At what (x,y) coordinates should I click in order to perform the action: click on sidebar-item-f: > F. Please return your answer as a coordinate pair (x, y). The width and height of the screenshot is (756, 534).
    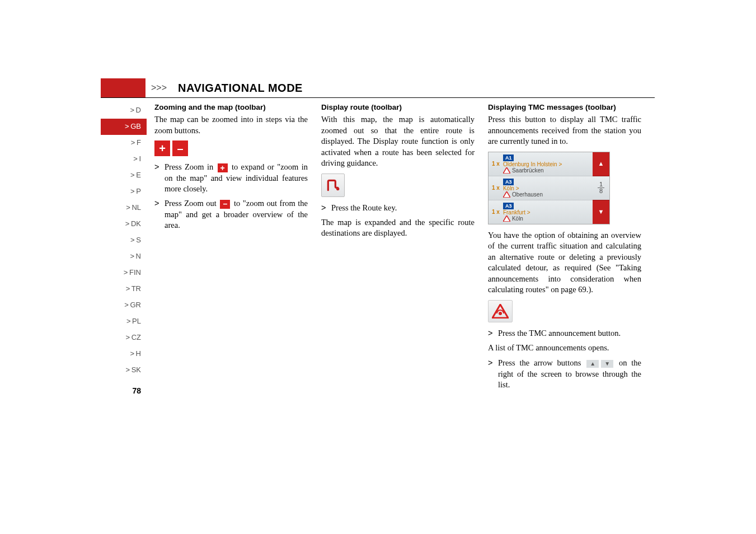
    Looking at the image, I should click on (124, 143).